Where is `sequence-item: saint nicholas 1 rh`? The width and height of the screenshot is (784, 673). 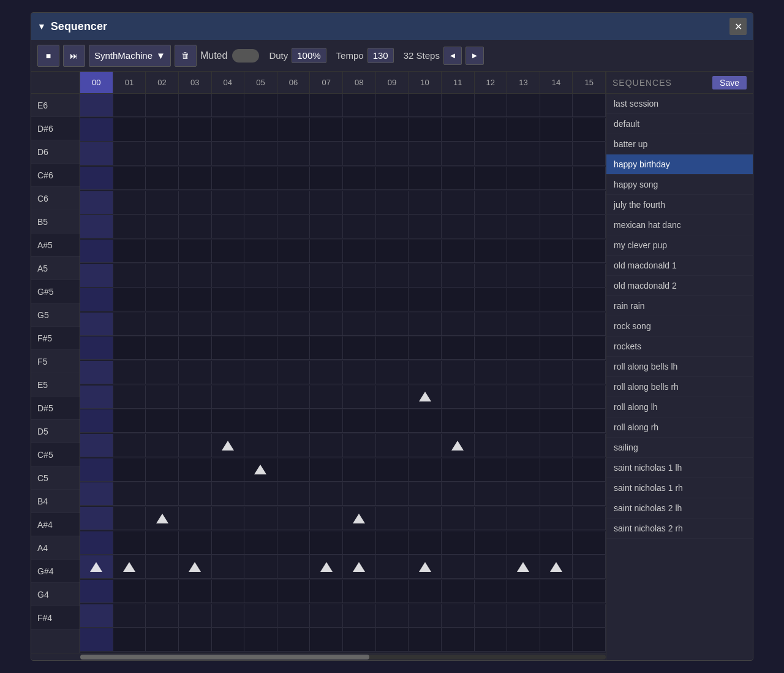 sequence-item: saint nicholas 1 rh is located at coordinates (680, 488).